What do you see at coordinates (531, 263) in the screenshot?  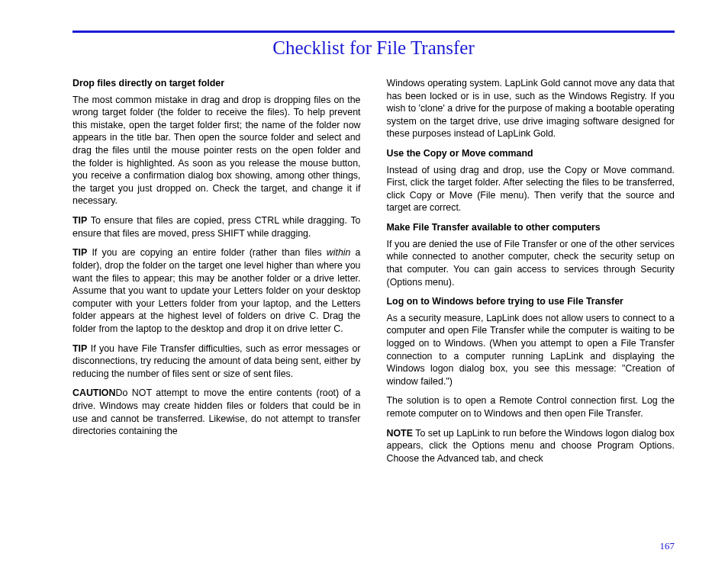 I see `body-text: If you are denied the use of File Transf…` at bounding box center [531, 263].